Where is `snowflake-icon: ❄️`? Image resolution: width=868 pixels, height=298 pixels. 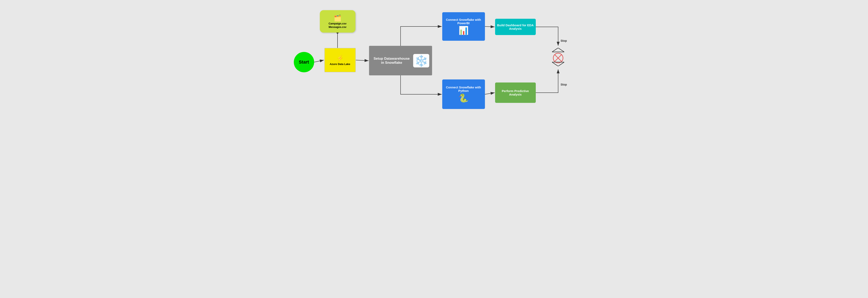 snowflake-icon: ❄️ is located at coordinates (421, 61).